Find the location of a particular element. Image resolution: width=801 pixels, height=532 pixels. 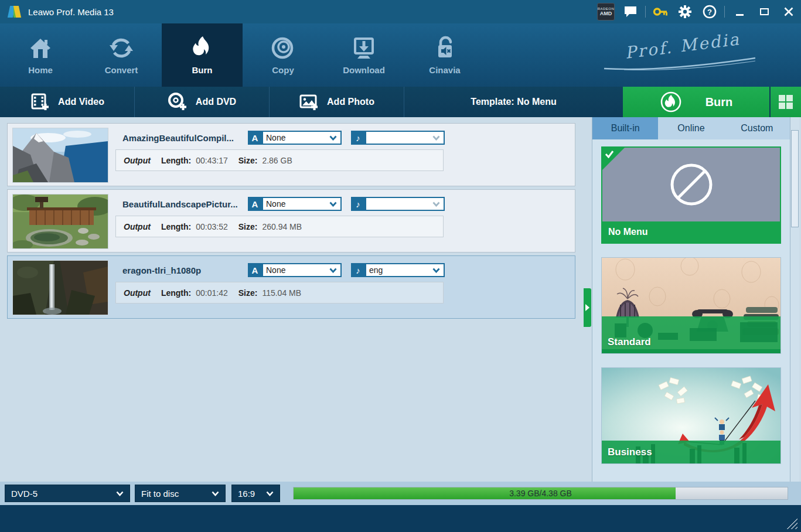

no-menu-icon is located at coordinates (691, 185).